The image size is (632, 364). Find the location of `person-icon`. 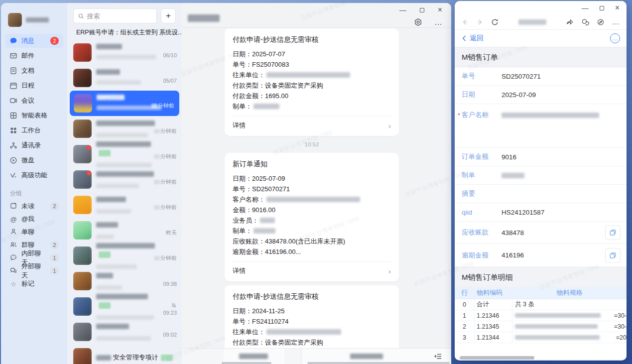

person-icon is located at coordinates (13, 232).